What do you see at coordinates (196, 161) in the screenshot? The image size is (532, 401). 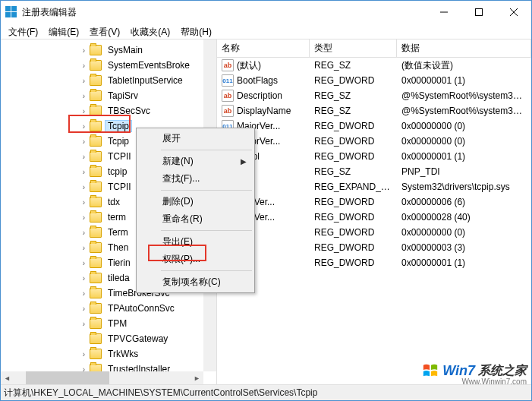 I see `context-menu-item: 新建(N)▶` at bounding box center [196, 161].